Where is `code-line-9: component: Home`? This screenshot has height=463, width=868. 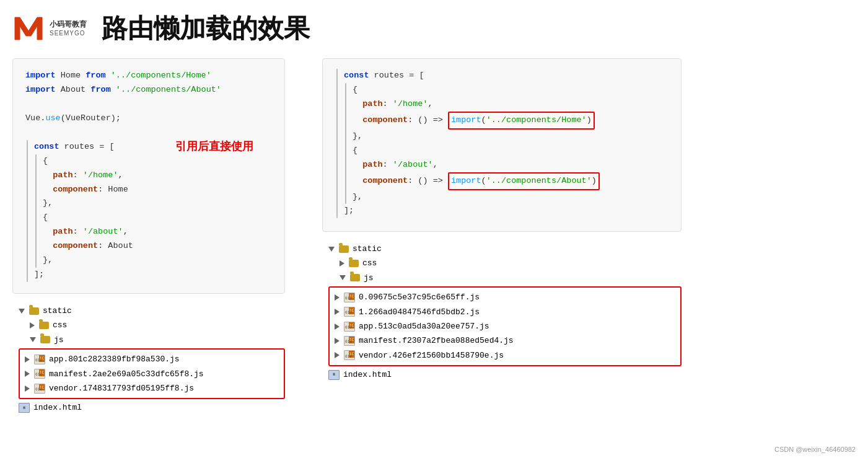 code-line-9: component: Home is located at coordinates (157, 190).